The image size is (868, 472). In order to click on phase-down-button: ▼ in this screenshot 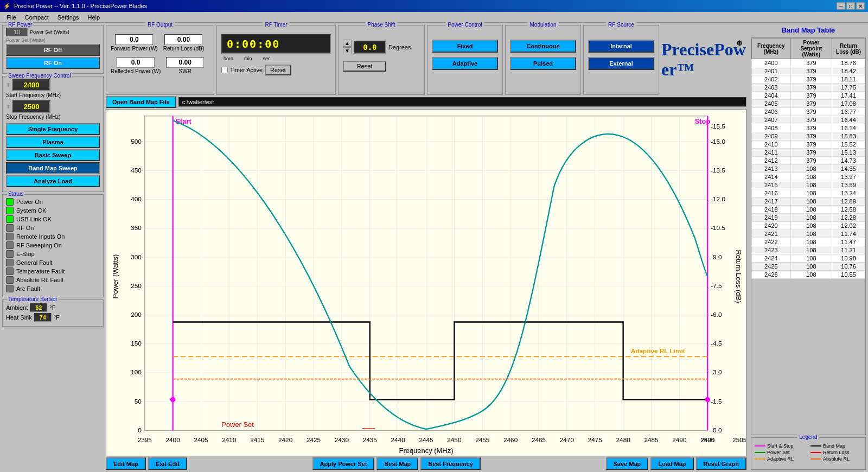, I will do `click(347, 51)`.